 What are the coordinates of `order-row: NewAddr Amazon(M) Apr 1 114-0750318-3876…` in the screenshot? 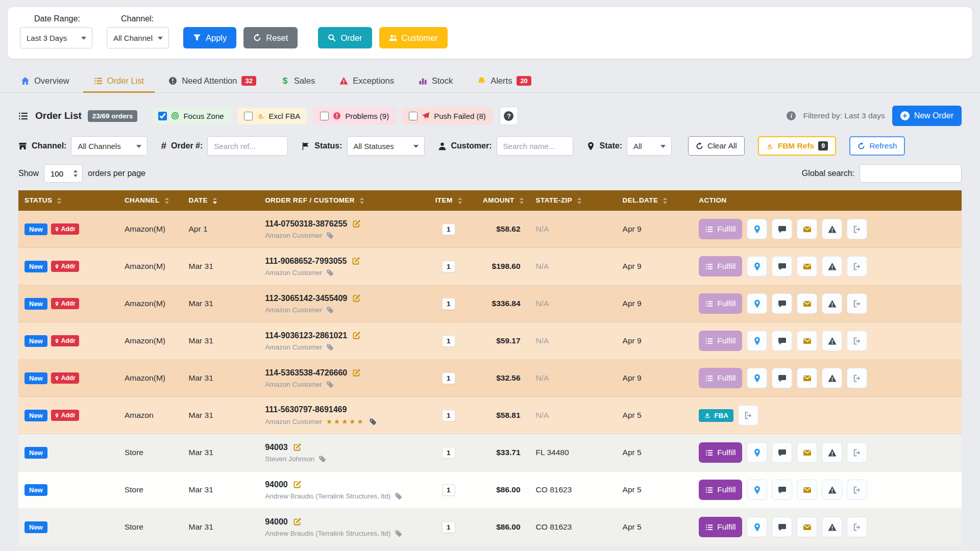 It's located at (490, 230).